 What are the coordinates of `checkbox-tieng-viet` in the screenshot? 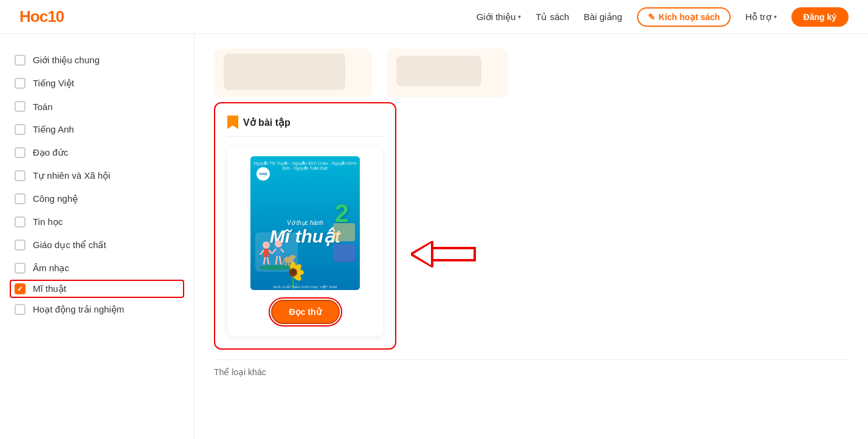 It's located at (20, 83).